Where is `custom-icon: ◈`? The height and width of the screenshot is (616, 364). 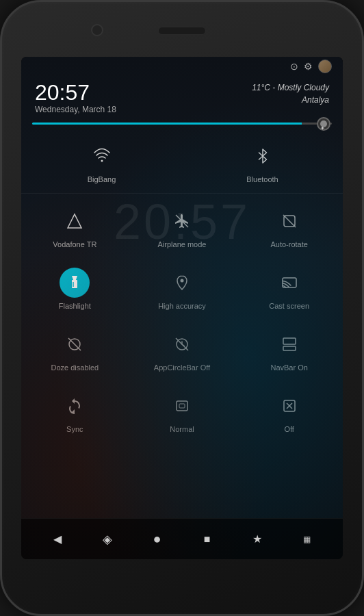
custom-icon: ◈ is located at coordinates (107, 539).